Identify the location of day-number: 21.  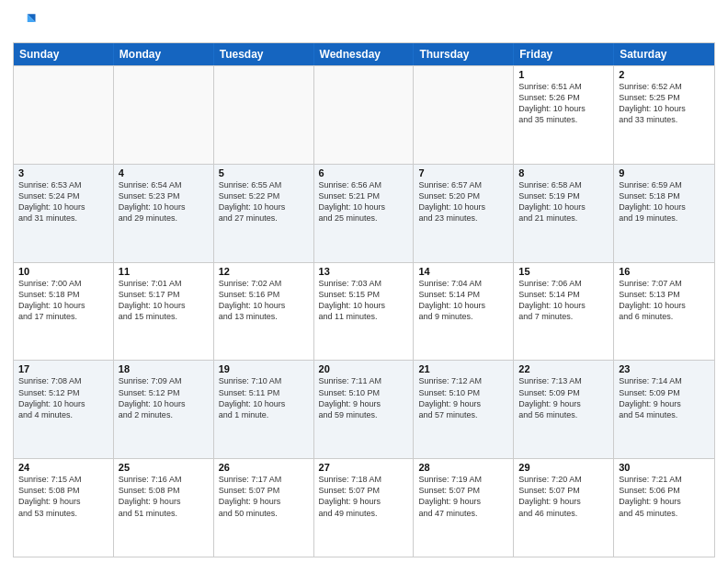
(463, 369).